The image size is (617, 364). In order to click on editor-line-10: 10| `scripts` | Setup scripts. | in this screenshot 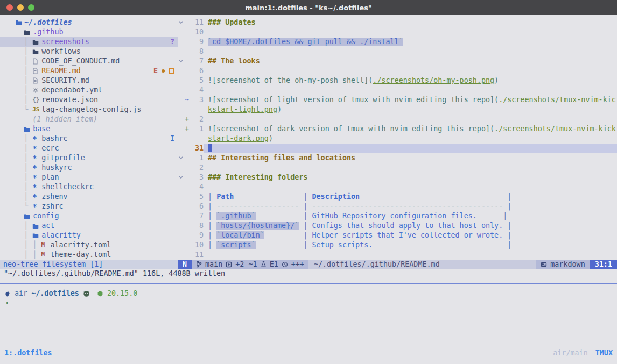, I will do `click(397, 245)`.